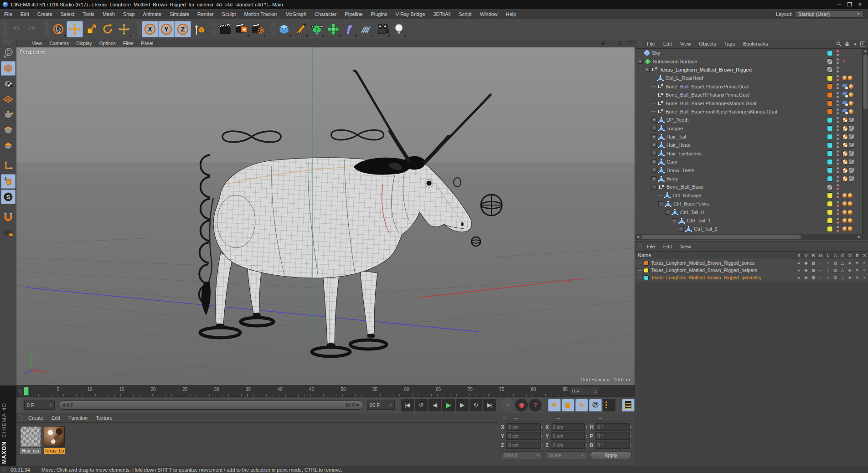  Describe the element at coordinates (421, 405) in the screenshot. I see `play-backwards-button: ↺` at that location.